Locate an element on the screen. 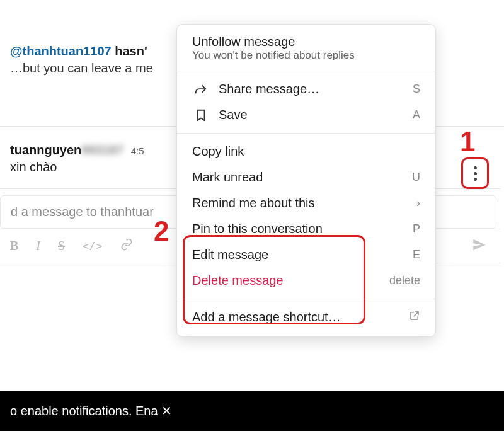 Image resolution: width=504 pixels, height=441 pixels. link-button is located at coordinates (127, 246).